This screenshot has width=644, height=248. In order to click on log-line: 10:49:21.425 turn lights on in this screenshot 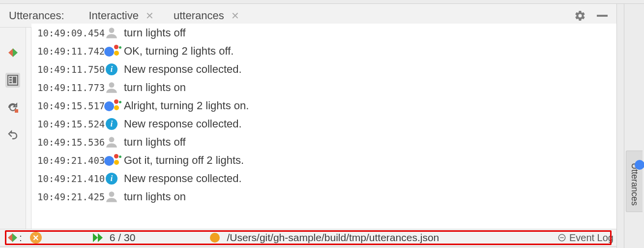, I will do `click(324, 197)`.